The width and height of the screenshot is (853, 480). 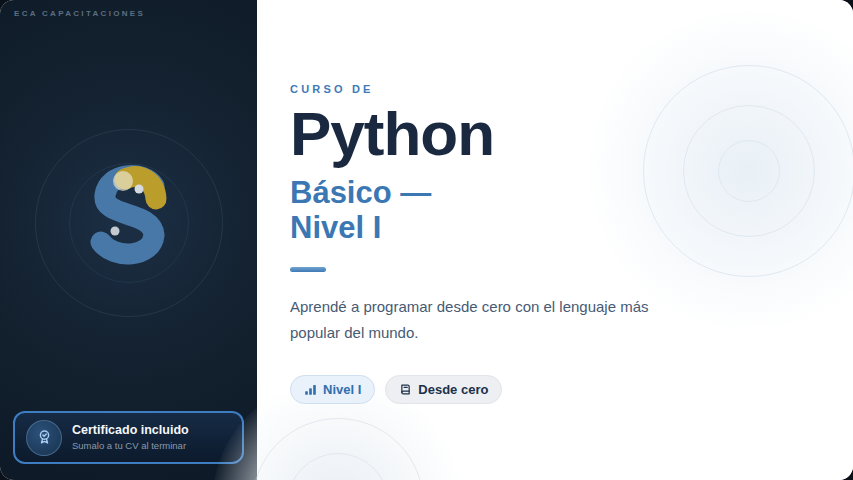 What do you see at coordinates (80, 14) in the screenshot?
I see `brand-name: ECA CAPACITACIONES` at bounding box center [80, 14].